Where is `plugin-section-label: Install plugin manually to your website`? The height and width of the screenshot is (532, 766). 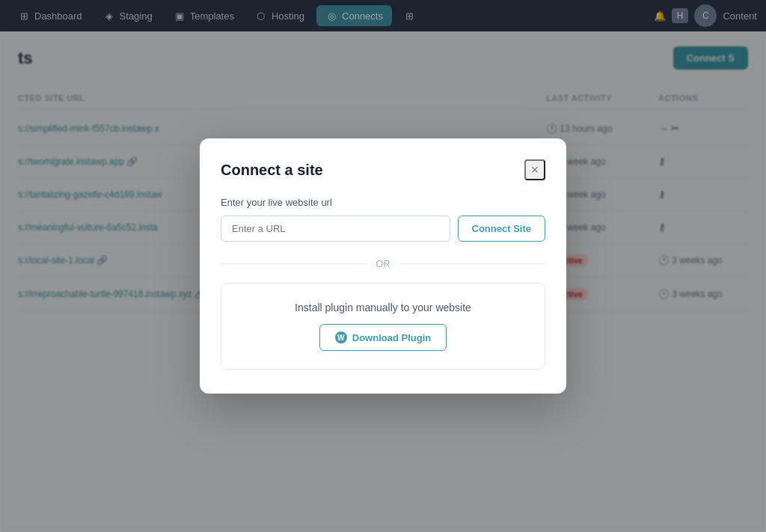 plugin-section-label: Install plugin manually to your website is located at coordinates (383, 308).